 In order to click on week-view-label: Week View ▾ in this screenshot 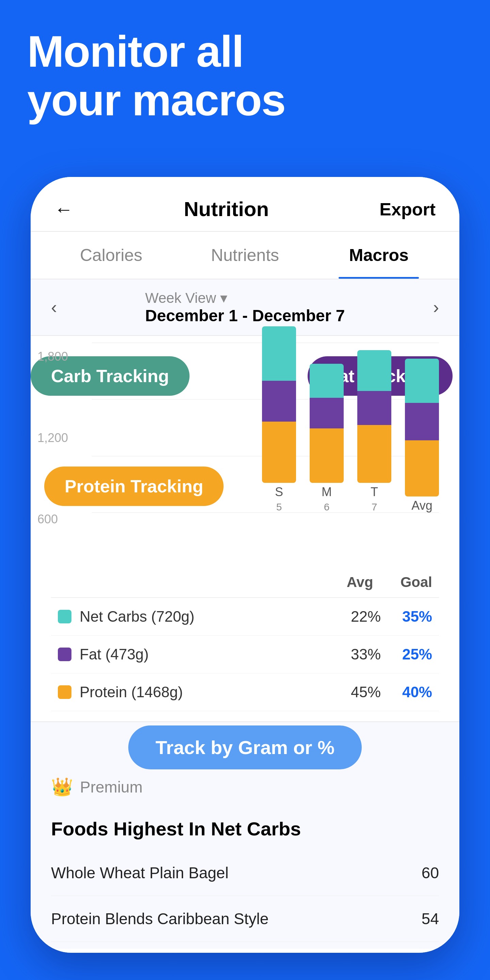, I will do `click(245, 298)`.